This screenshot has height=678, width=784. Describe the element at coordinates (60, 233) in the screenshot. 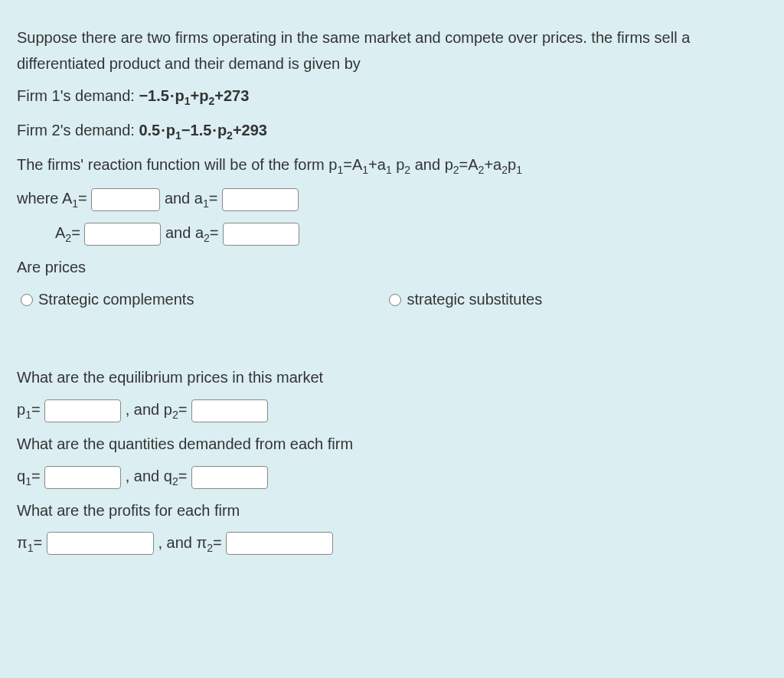

I see `A2-label: A` at that location.